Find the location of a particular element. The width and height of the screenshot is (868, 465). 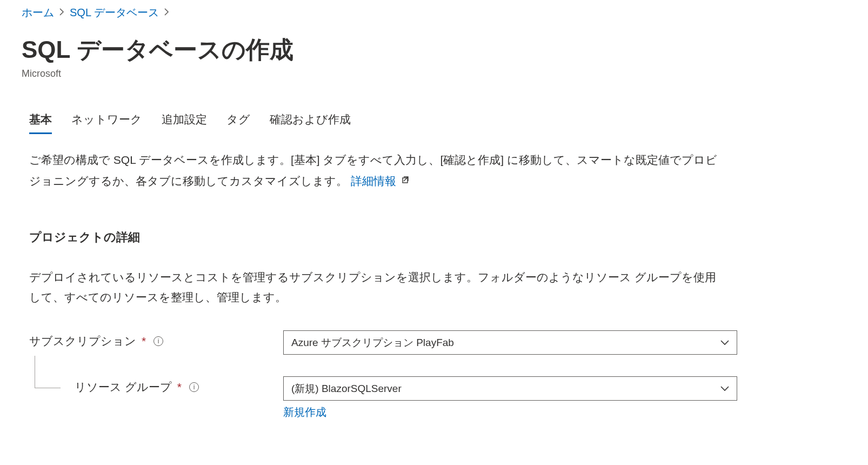

tab-tags: タグ is located at coordinates (238, 123).